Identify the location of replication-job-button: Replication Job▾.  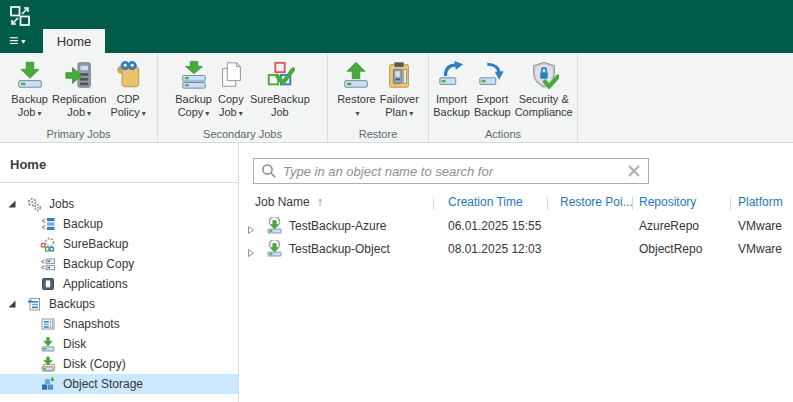
(79, 88).